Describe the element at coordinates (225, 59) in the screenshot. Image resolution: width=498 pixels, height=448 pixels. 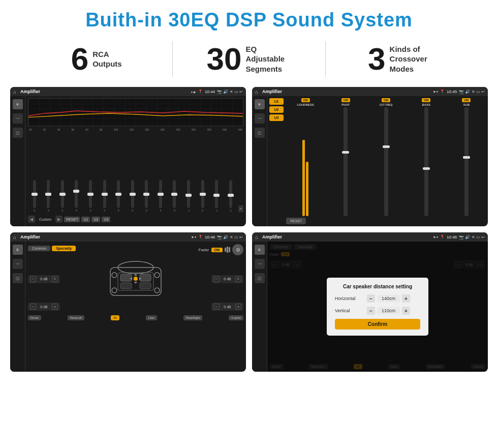
I see `stat-number-eq: 30` at that location.